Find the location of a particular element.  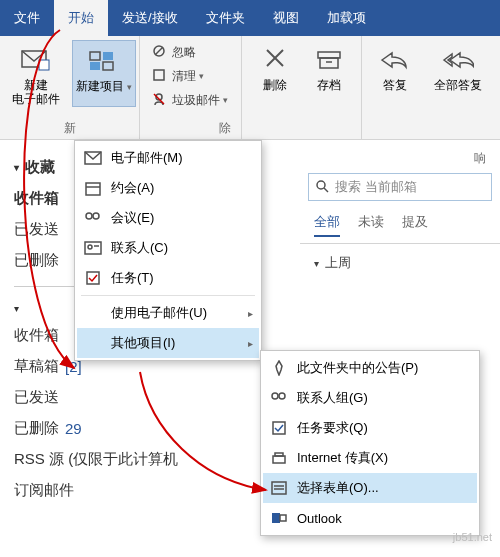

ignore-button: 忽略 is located at coordinates (174, 52).